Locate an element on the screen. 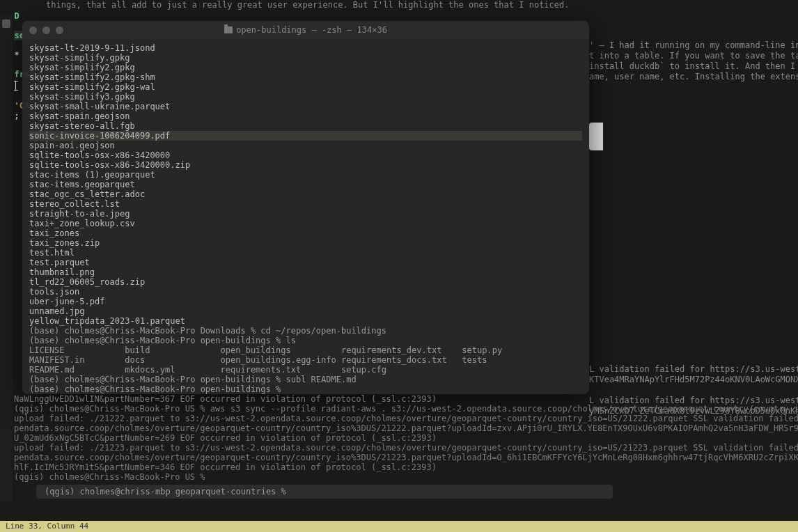 This screenshot has height=532, width=798. file-list-item: stereo_collect.lst is located at coordinates (306, 204).